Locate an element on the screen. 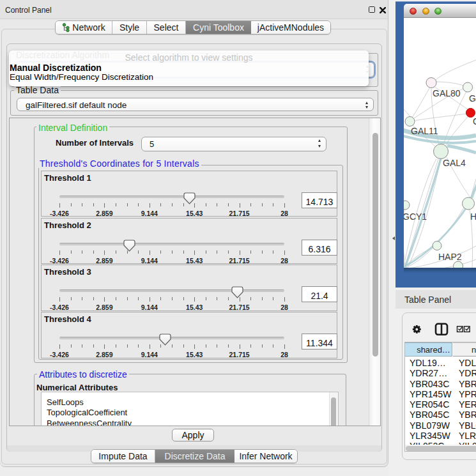 The width and height of the screenshot is (476, 476). svg-text: GAL11 is located at coordinates (424, 131).